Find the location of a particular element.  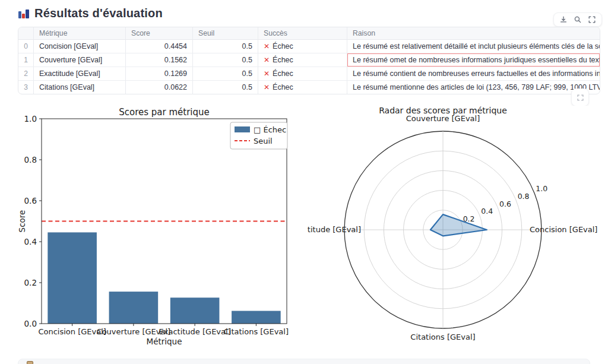

svg-text: 0.0 is located at coordinates (31, 324).